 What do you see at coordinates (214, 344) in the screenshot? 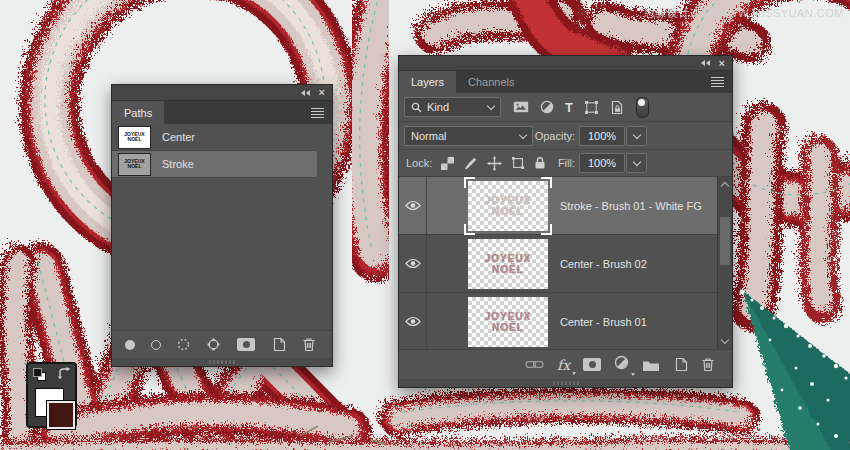
I see `make-work-path-icon` at bounding box center [214, 344].